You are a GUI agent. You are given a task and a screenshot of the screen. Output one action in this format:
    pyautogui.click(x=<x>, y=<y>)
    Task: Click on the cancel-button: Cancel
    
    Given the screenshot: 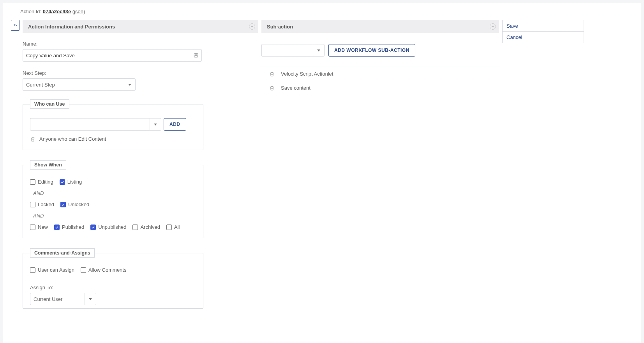 What is the action you would take?
    pyautogui.click(x=543, y=37)
    